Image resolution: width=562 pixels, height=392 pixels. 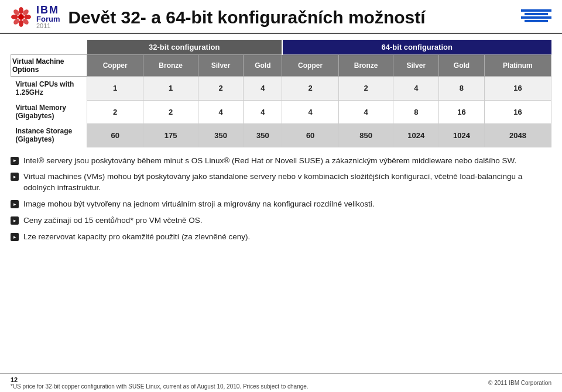 What do you see at coordinates (281, 183) in the screenshot?
I see `list-item: Virtual machines (VMs) mohou být poskyto…` at bounding box center [281, 183].